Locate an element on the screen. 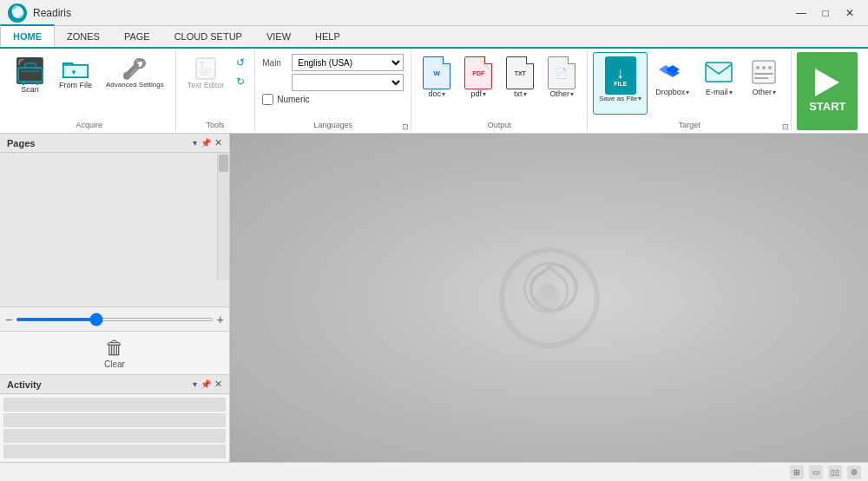  other-output-button: 📄 Other▾ is located at coordinates (562, 83).